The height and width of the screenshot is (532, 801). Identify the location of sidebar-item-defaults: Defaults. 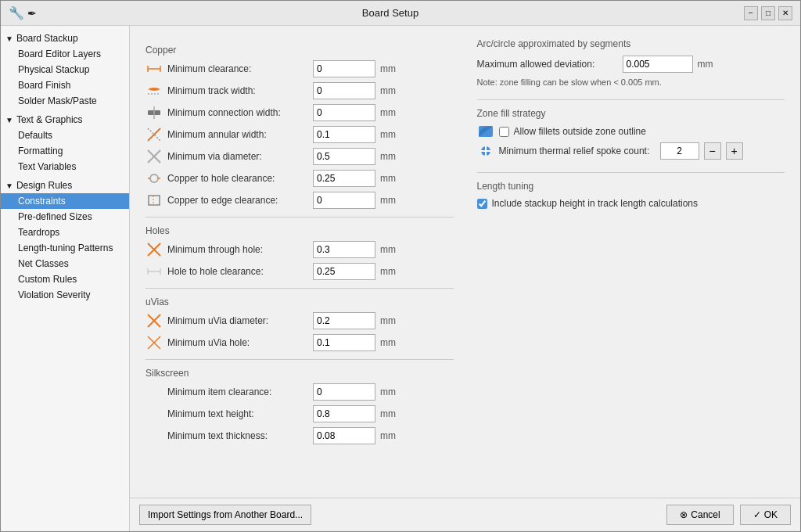
(65, 135).